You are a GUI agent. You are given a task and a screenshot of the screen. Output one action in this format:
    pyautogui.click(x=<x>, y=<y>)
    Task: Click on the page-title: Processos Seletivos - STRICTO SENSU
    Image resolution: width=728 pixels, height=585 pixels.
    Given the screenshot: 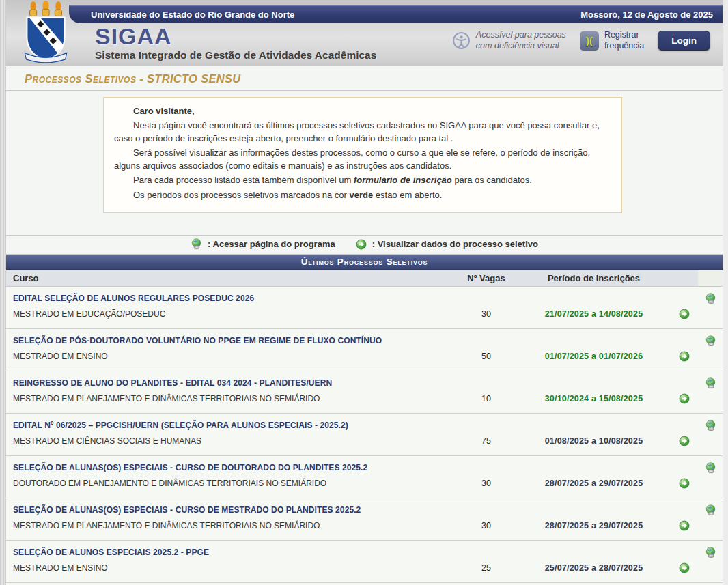 What is the action you would take?
    pyautogui.click(x=374, y=79)
    